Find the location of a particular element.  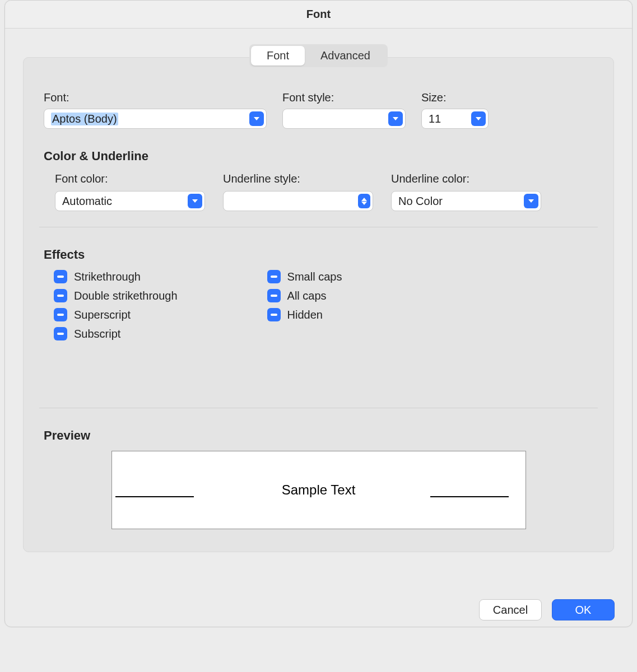

label-font-style: Font style: is located at coordinates (344, 97).